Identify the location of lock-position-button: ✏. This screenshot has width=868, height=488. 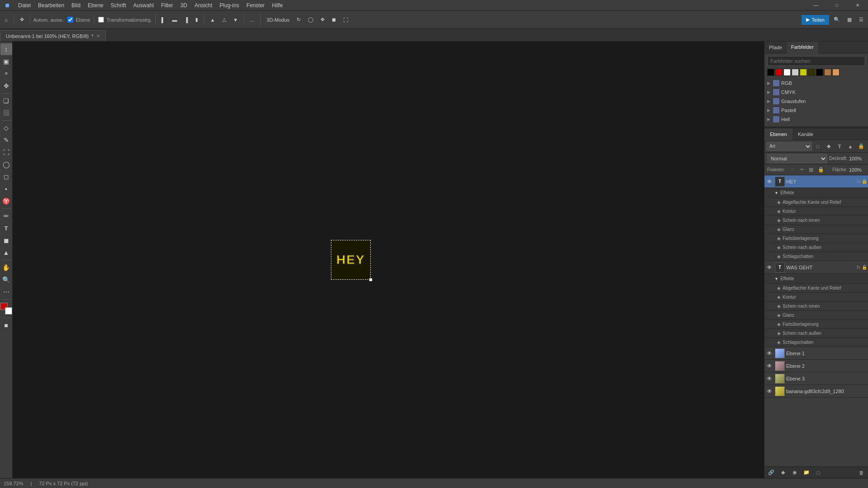
(802, 170).